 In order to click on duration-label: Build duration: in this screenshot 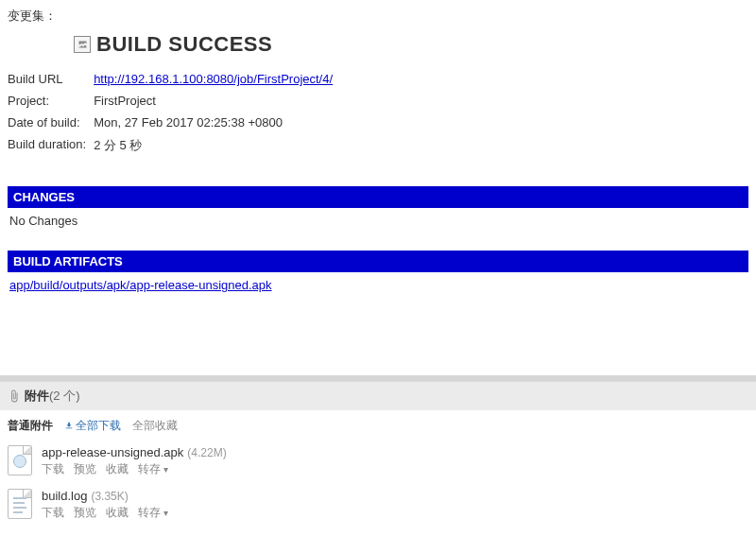, I will do `click(51, 146)`.